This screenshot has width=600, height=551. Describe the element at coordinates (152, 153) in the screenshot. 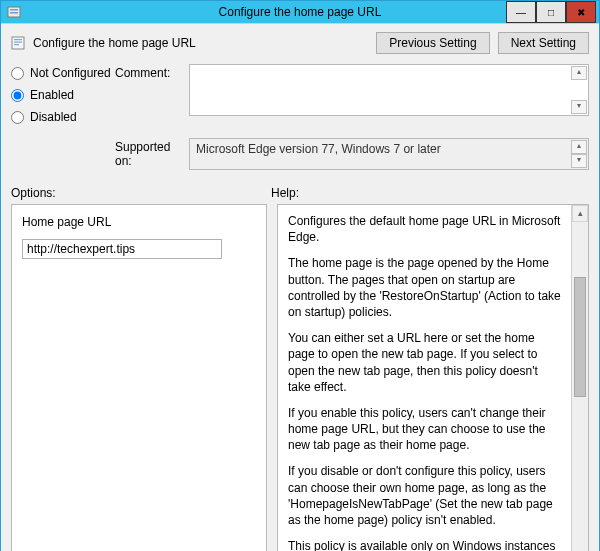

I see `supported-label: Supported on:` at that location.